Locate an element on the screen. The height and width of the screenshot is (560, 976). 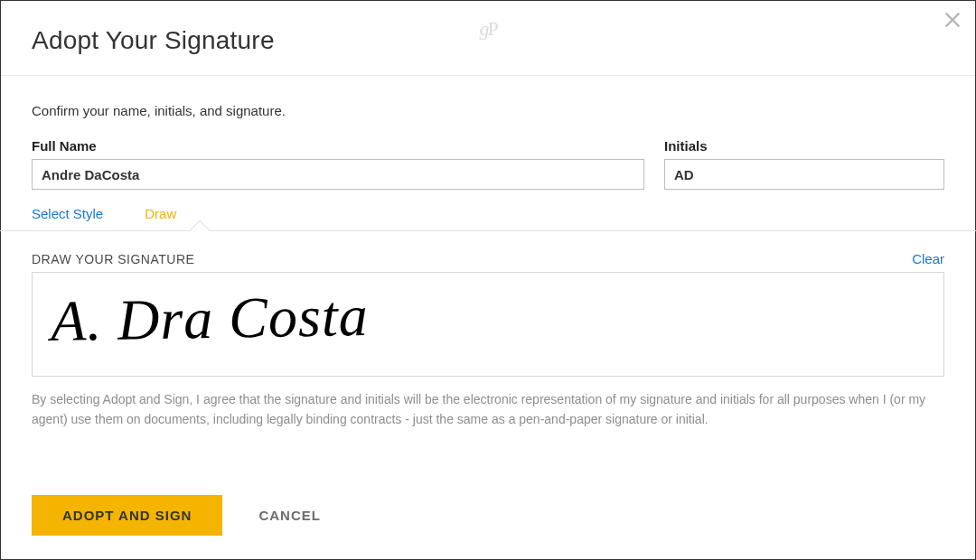
fullname-label: Full Name is located at coordinates (338, 146).